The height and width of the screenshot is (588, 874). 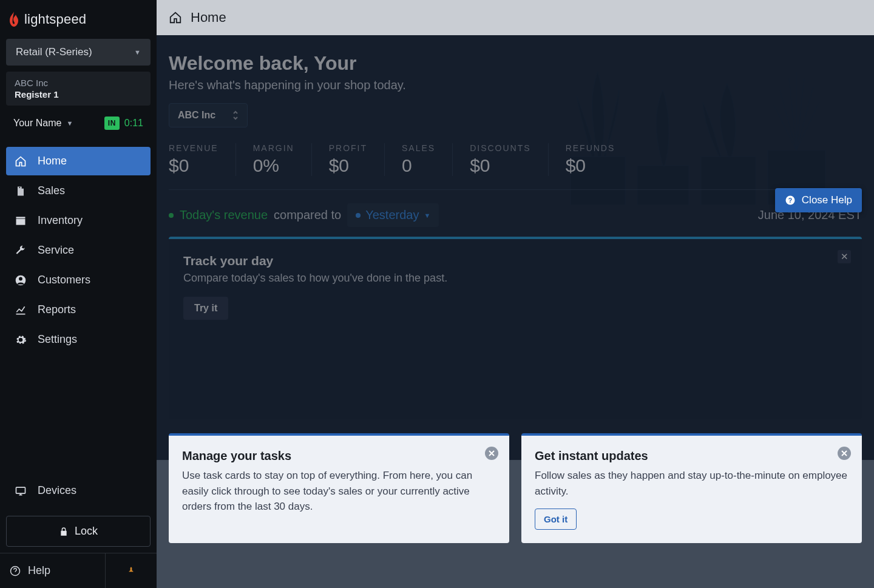 What do you see at coordinates (54, 52) in the screenshot?
I see `product-selector-label: Retail (R-Series)` at bounding box center [54, 52].